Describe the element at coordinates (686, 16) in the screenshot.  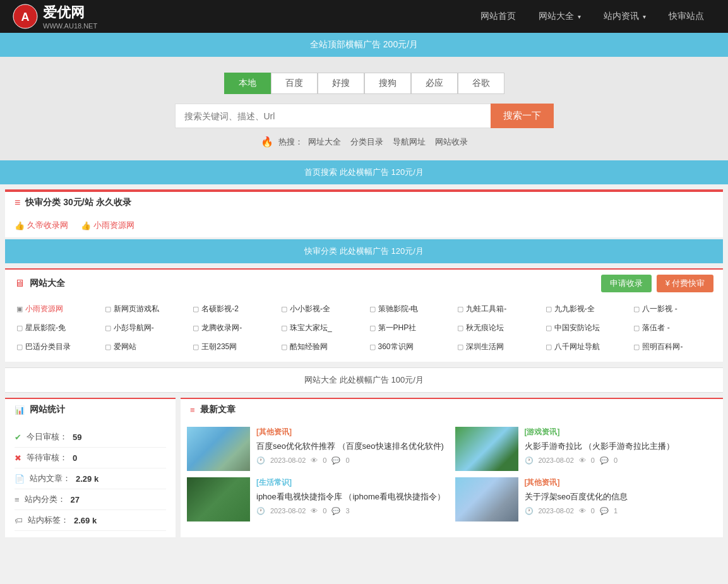
I see `nav-quick: 快审站点` at that location.